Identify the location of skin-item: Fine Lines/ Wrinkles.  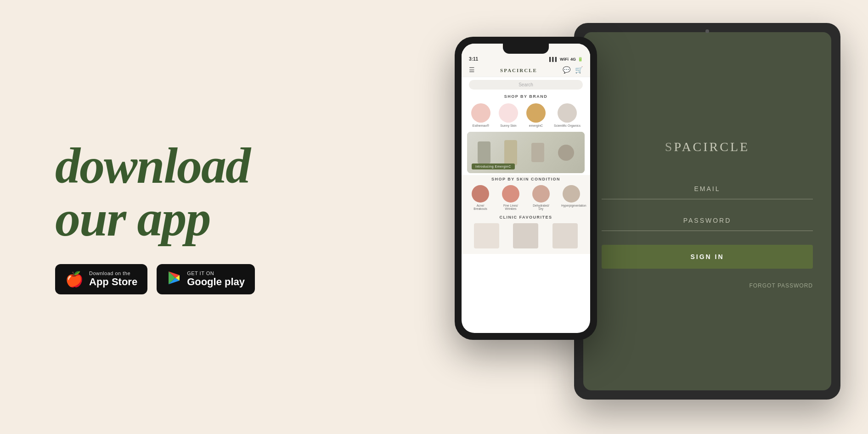
(511, 197).